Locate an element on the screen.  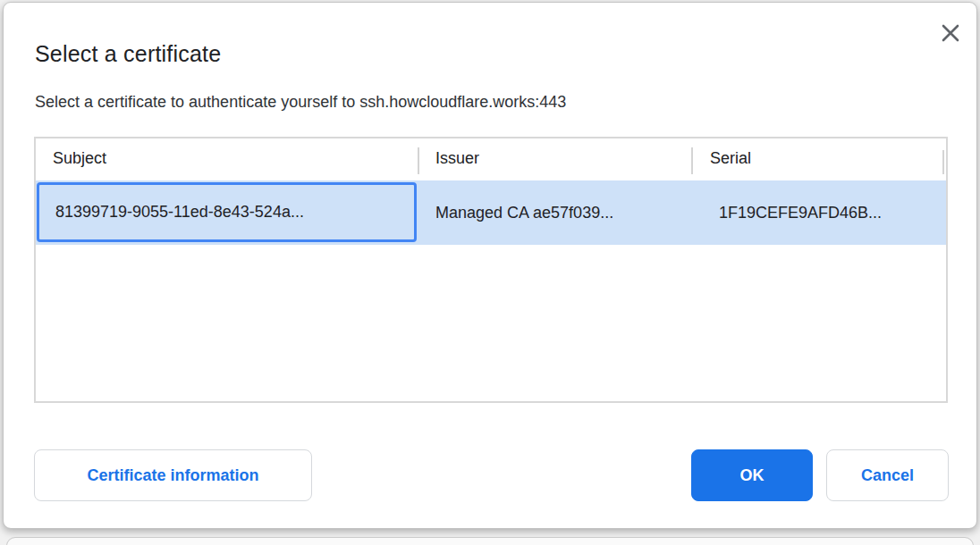
certificate-information-button: Certificate information is located at coordinates (173, 475).